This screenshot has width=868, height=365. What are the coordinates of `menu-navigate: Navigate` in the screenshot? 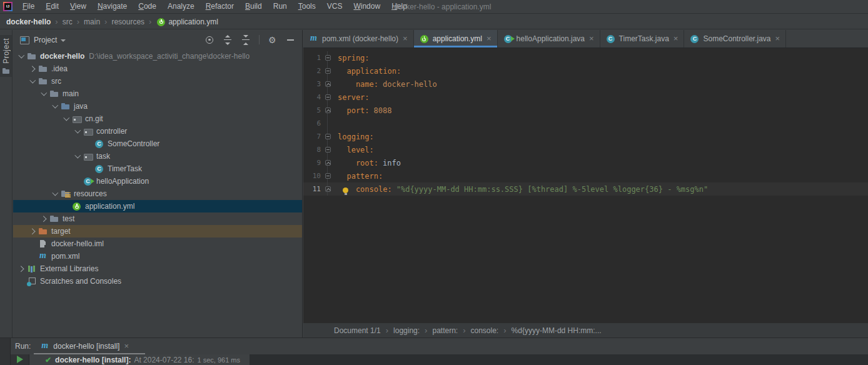 It's located at (113, 7).